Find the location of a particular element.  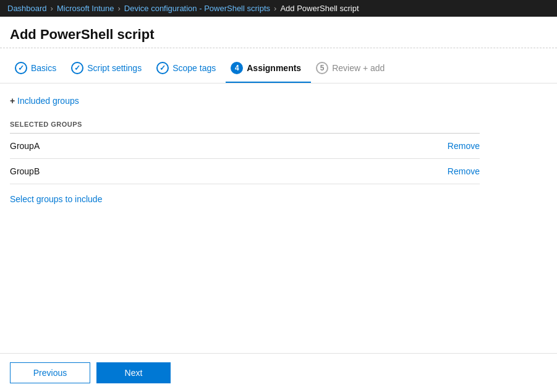

breadcrumb-dashboard: Dashboard is located at coordinates (27, 9).